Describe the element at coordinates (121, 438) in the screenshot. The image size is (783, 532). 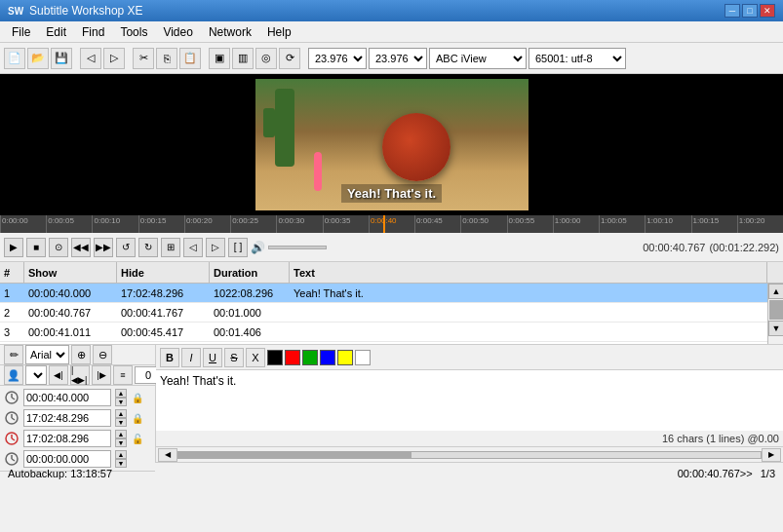
I see `duration-time-spin: ▲ ▼` at that location.